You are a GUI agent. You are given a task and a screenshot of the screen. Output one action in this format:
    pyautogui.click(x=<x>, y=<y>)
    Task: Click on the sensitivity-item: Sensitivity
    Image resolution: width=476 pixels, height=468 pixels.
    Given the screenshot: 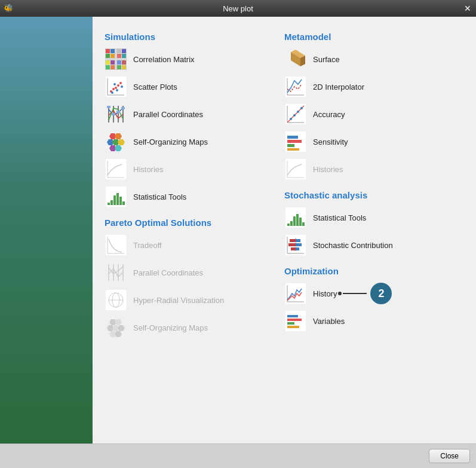 What is the action you would take?
    pyautogui.click(x=371, y=142)
    